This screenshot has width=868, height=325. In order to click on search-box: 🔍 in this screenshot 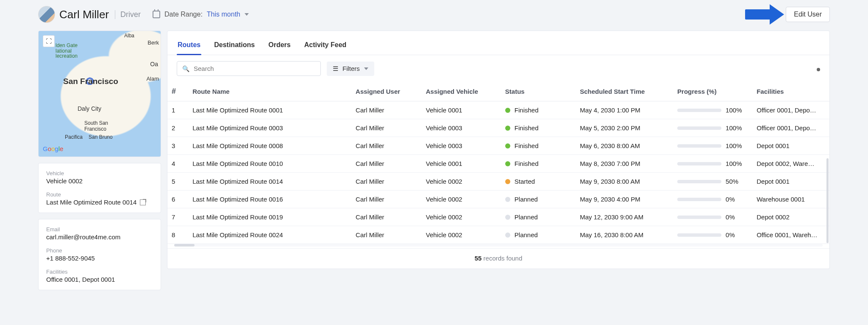, I will do `click(249, 69)`.